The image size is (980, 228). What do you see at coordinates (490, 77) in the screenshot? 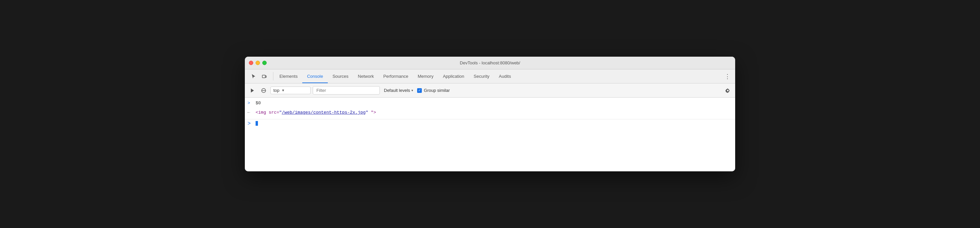
I see `tab-bar: Elements Console Sources Network Perform…` at bounding box center [490, 77].